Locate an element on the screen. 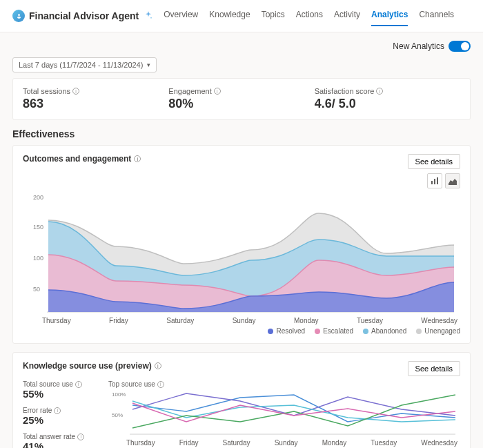 The width and height of the screenshot is (483, 448). kpi-sessions: Total sessionsi 863 is located at coordinates (95, 99).